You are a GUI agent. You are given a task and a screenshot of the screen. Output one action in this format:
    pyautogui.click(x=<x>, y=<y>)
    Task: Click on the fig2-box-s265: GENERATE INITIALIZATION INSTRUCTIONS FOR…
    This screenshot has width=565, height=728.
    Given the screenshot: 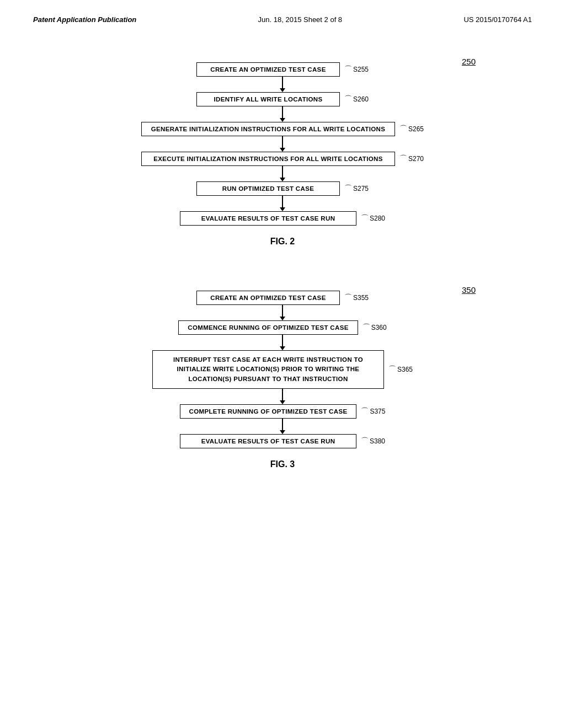 What is the action you would take?
    pyautogui.click(x=268, y=129)
    